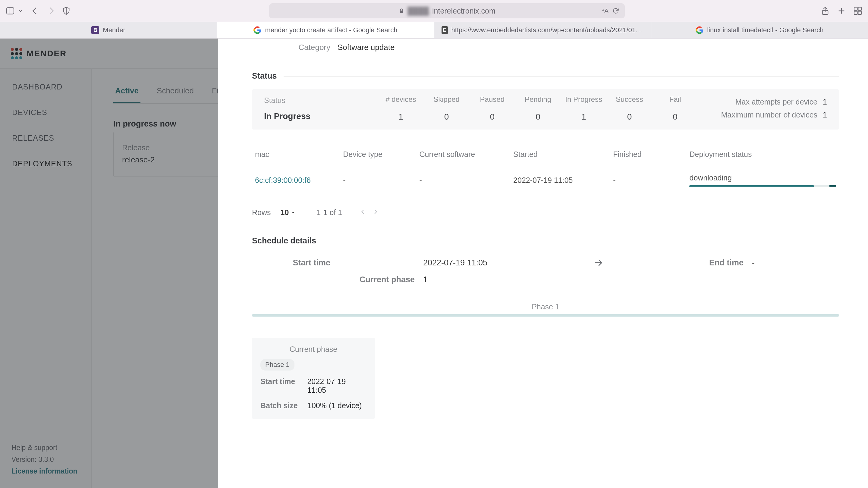 The width and height of the screenshot is (868, 488). What do you see at coordinates (546, 109) in the screenshot?
I see `status-card: Status In Progress # devices Skipped Pau…` at bounding box center [546, 109].